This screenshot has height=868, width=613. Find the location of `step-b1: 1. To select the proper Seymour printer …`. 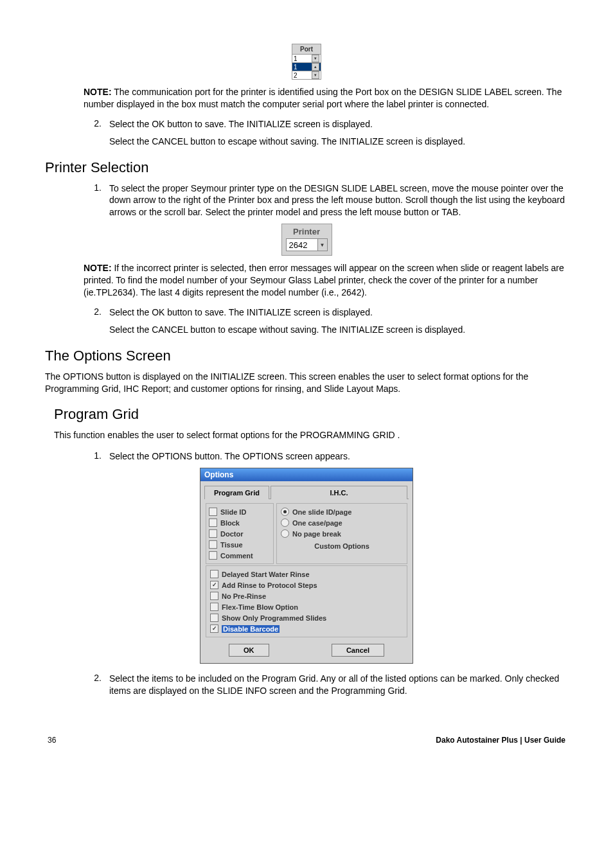

step-b1: 1. To select the proper Seymour printer … is located at coordinates (326, 200).